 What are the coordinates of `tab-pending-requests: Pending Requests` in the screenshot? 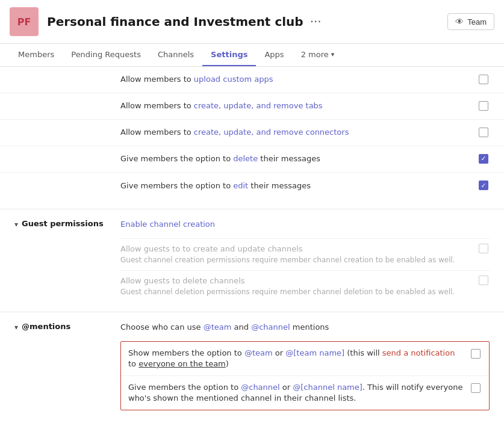 It's located at (106, 55).